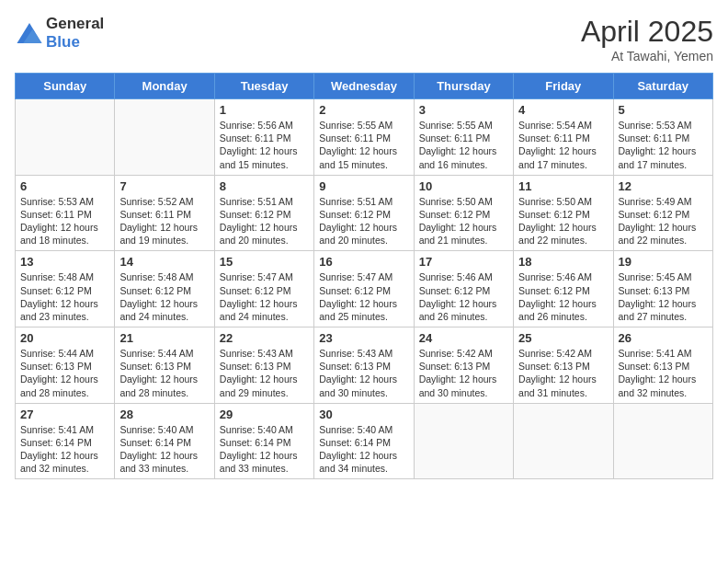 Image resolution: width=728 pixels, height=563 pixels. What do you see at coordinates (563, 110) in the screenshot?
I see `day-number: 4` at bounding box center [563, 110].